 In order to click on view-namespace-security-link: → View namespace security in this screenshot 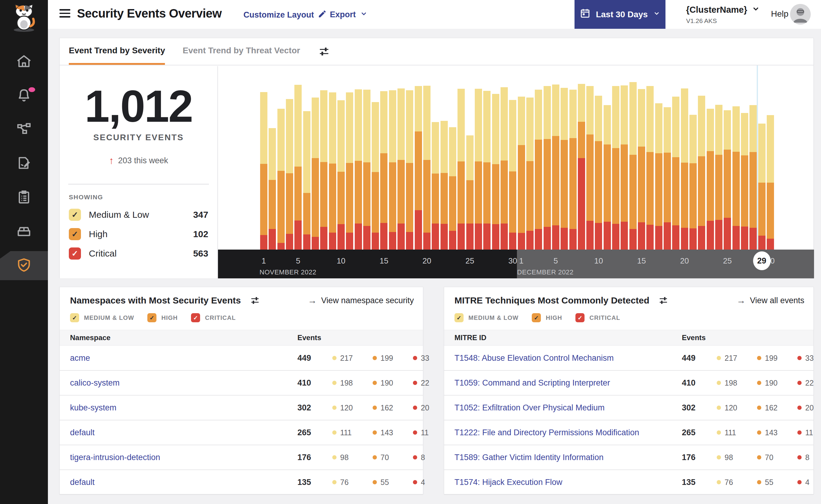, I will do `click(361, 301)`.